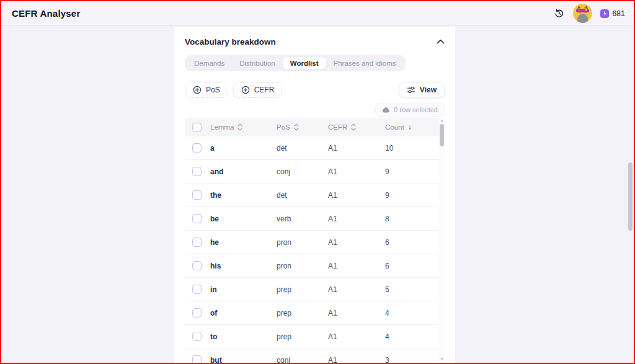  I want to click on table-row: and conj A1 9, so click(315, 172).